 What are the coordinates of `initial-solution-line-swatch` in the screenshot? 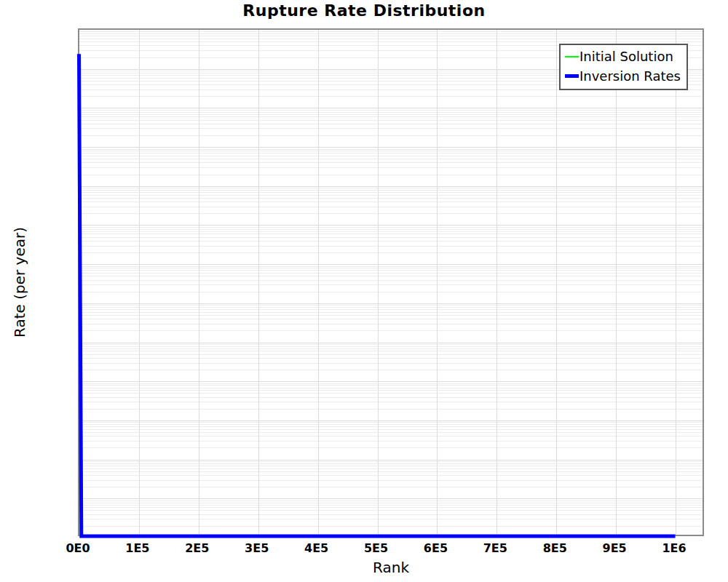 It's located at (572, 57).